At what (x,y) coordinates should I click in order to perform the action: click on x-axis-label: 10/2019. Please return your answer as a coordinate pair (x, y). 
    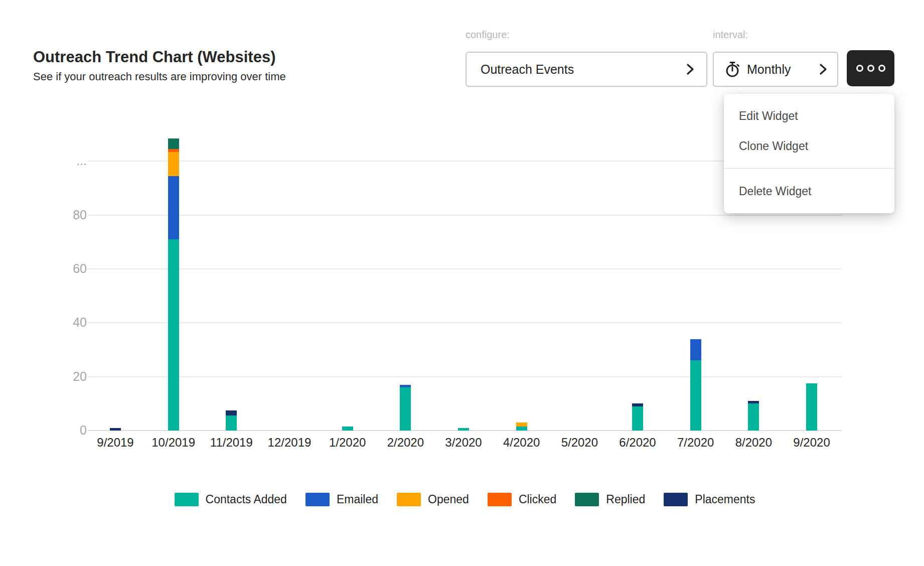
    Looking at the image, I should click on (174, 443).